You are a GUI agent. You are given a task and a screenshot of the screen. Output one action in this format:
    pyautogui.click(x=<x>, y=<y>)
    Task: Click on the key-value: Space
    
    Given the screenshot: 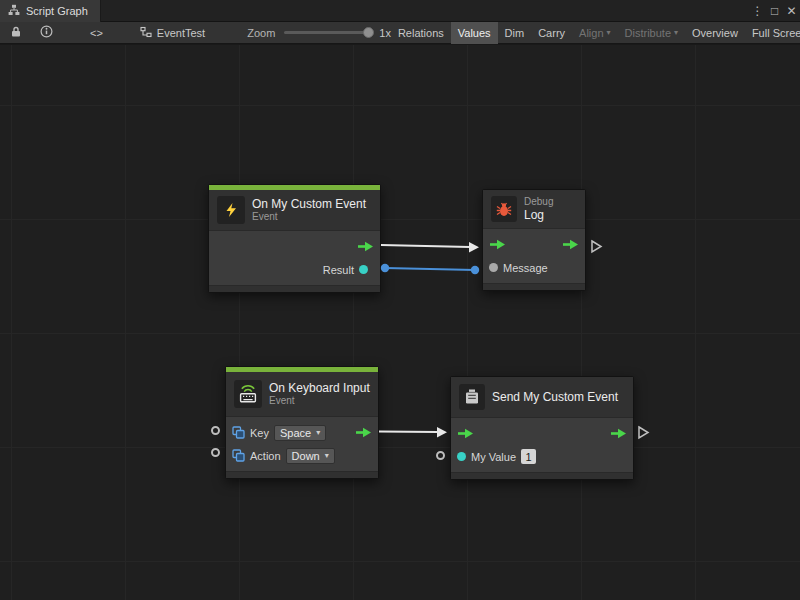 What is the action you would take?
    pyautogui.click(x=296, y=433)
    